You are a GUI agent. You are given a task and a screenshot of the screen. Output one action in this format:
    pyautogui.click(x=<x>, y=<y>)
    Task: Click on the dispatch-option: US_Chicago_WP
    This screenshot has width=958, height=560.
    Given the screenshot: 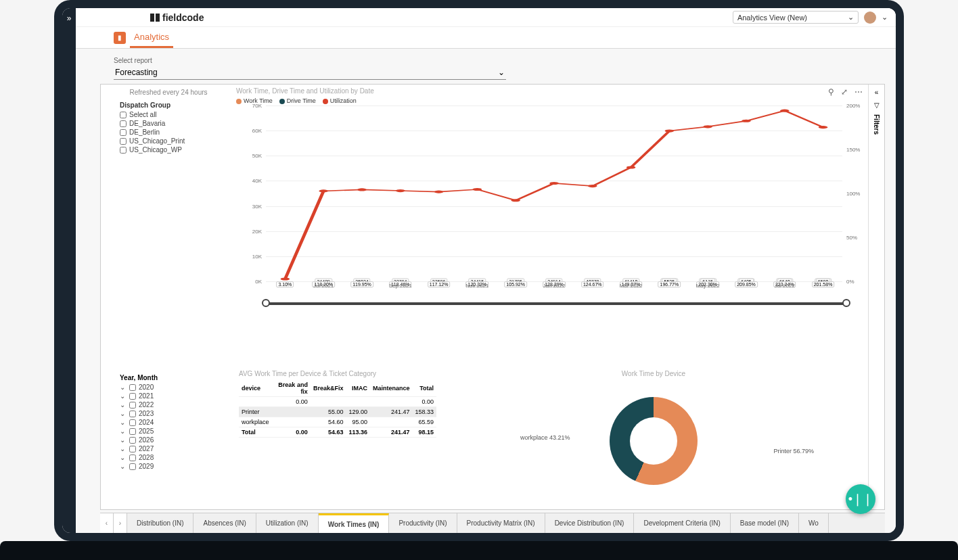 What is the action you would take?
    pyautogui.click(x=168, y=150)
    